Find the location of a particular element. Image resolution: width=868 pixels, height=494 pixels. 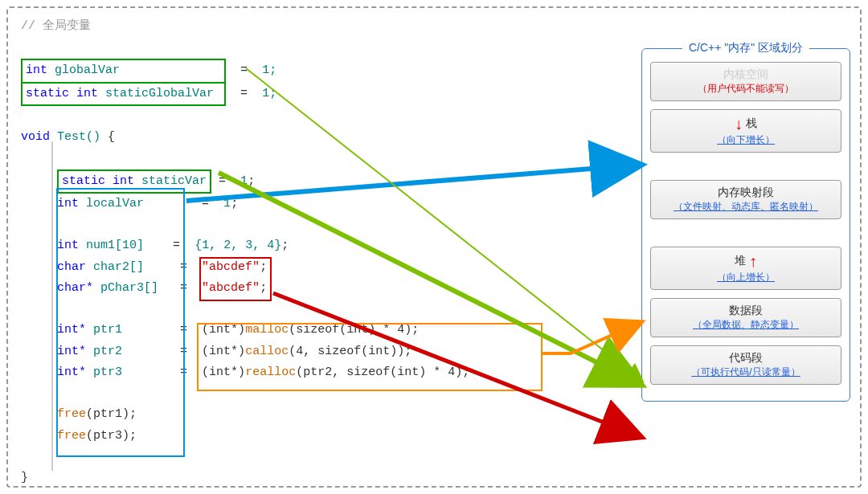

string-literals-box is located at coordinates (235, 280).